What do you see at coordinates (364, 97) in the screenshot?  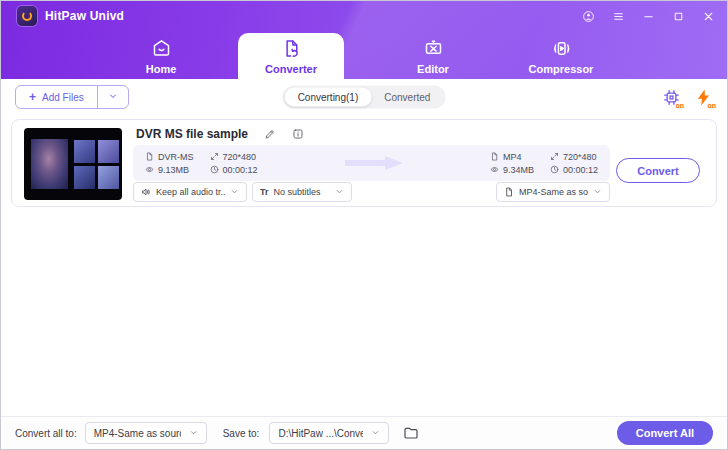 I see `toolbar: + Add Files Converting(1) Converted on o…` at bounding box center [364, 97].